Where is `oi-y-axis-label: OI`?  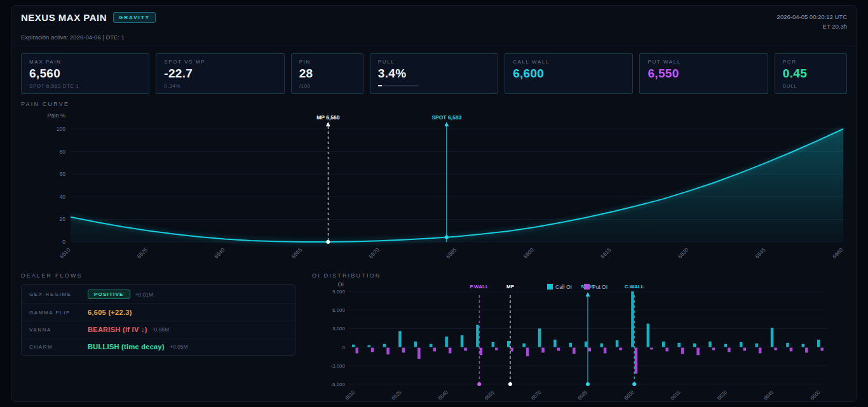 oi-y-axis-label: OI is located at coordinates (341, 284).